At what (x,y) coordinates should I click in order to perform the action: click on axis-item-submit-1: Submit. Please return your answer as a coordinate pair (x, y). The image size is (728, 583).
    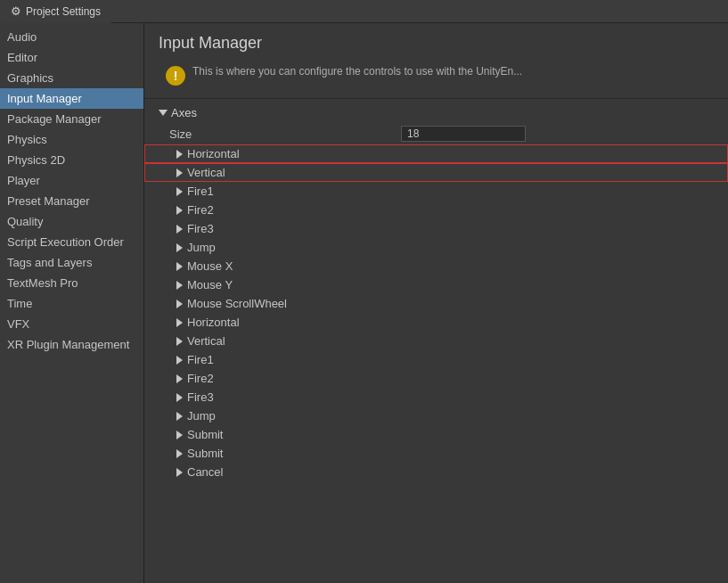
    Looking at the image, I should click on (437, 435).